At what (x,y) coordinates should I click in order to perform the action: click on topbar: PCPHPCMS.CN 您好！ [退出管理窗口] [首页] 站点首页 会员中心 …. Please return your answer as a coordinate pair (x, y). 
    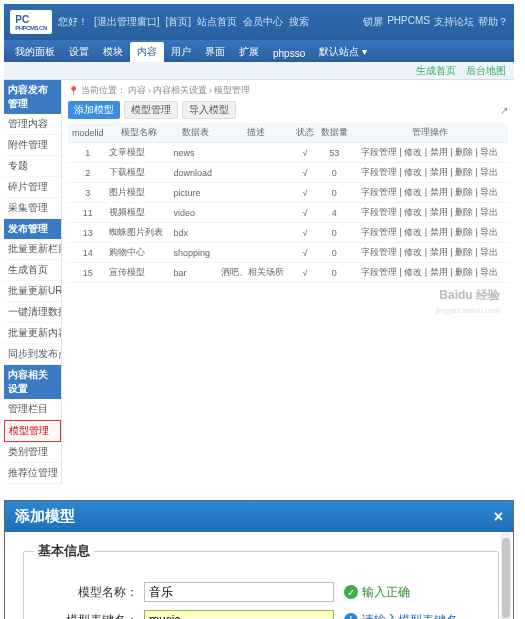
    Looking at the image, I should click on (259, 22).